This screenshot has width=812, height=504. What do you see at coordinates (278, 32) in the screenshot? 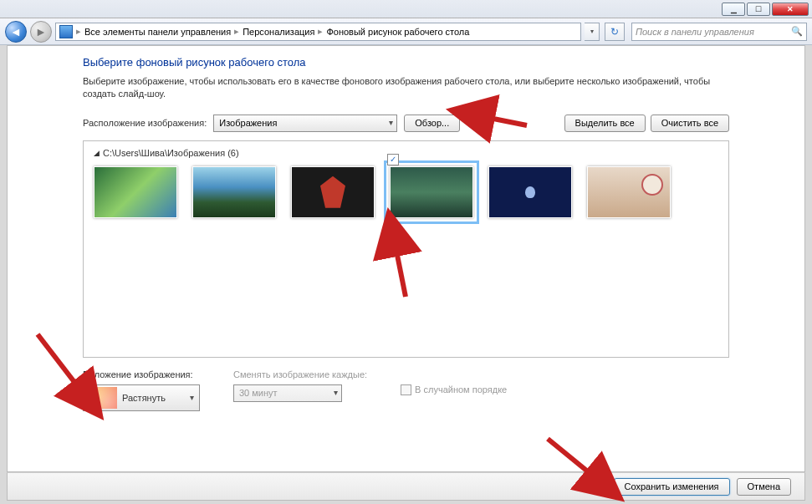
I see `breadcrumb-level1: Персонализация` at bounding box center [278, 32].